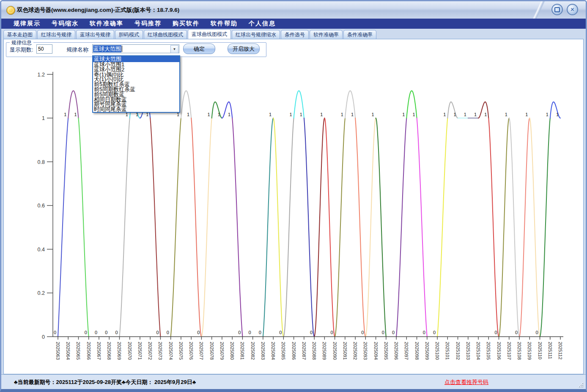 This screenshot has height=392, width=587. I want to click on resize-grip, so click(581, 385).